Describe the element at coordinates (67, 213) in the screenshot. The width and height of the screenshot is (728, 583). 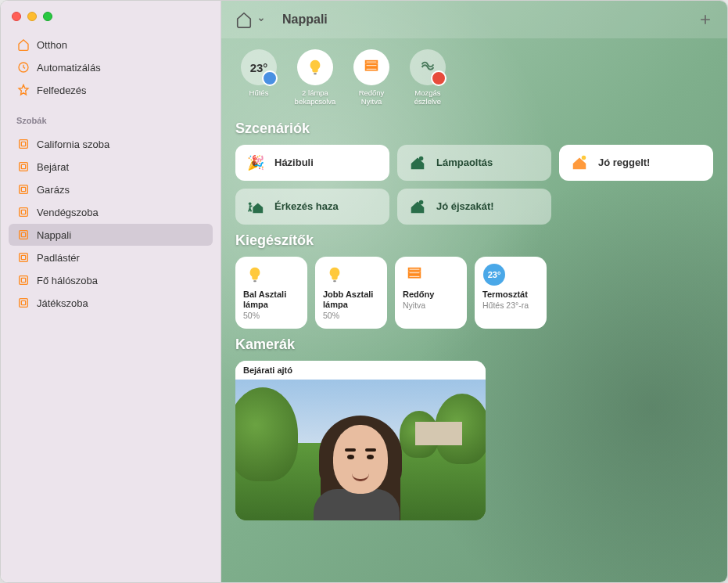
I see `sidebar-item-label: Vendégszoba` at that location.